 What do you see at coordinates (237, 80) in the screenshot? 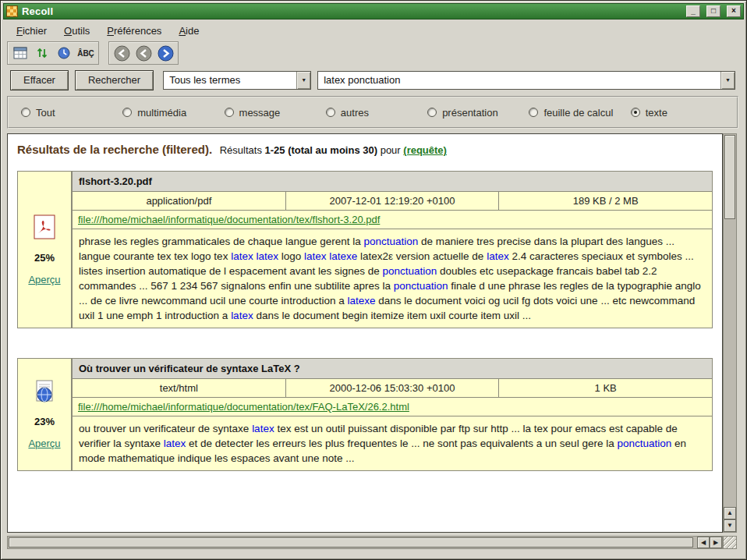
I see `search-mode-select: Tous les termes ▼` at bounding box center [237, 80].